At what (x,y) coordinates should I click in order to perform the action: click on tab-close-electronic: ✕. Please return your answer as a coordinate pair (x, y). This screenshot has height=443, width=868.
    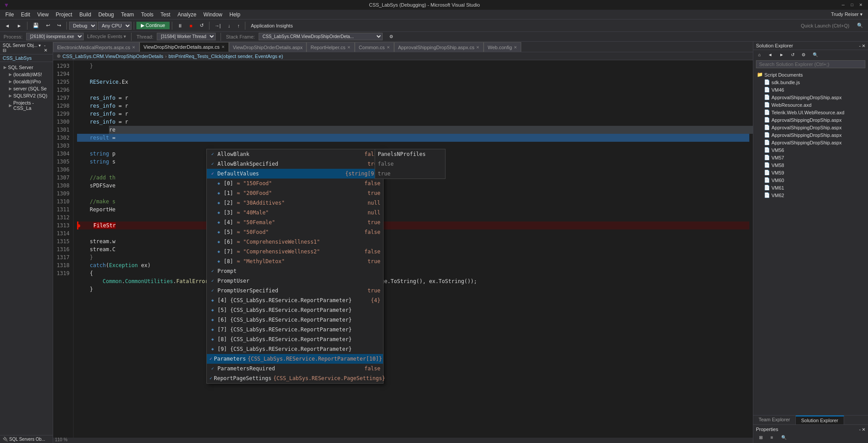
    Looking at the image, I should click on (134, 47).